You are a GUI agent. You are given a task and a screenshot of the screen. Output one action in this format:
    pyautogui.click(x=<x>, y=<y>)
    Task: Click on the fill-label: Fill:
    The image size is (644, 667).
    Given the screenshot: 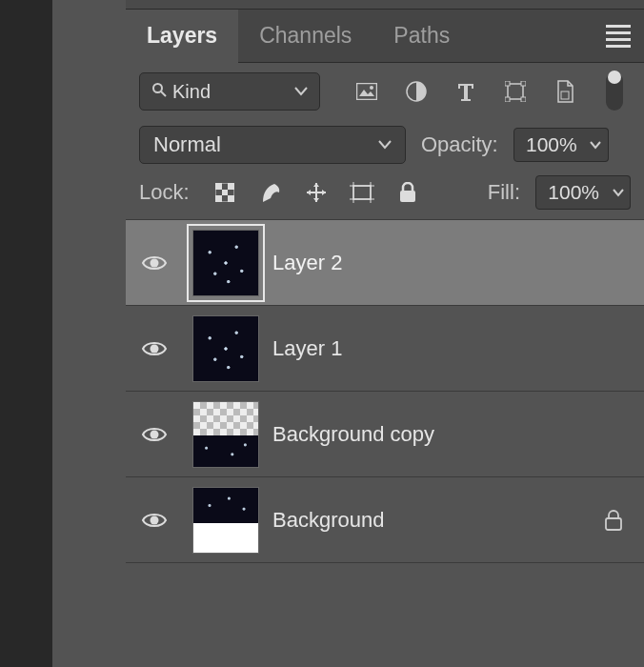 What is the action you would take?
    pyautogui.click(x=504, y=192)
    